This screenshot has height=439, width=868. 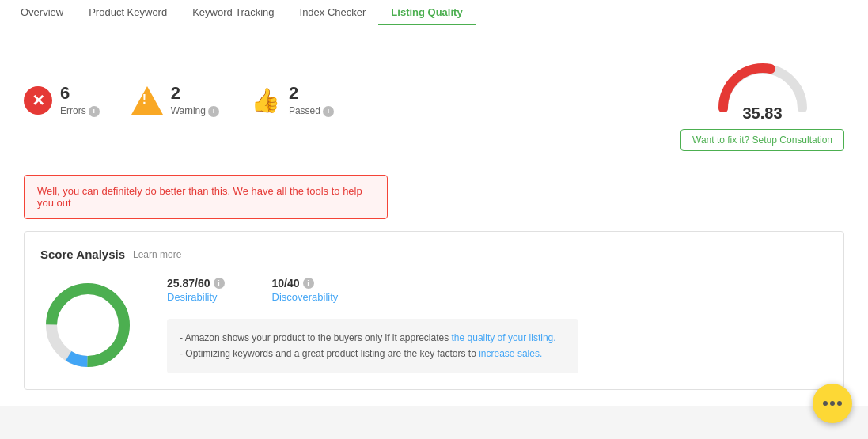 I want to click on score-analysis-title: Score Analysis, so click(x=82, y=255).